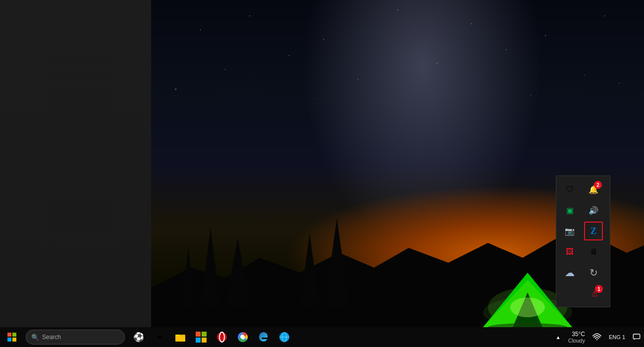 Image resolution: width=644 pixels, height=347 pixels. Describe the element at coordinates (222, 337) in the screenshot. I see `opera-icon` at that location.